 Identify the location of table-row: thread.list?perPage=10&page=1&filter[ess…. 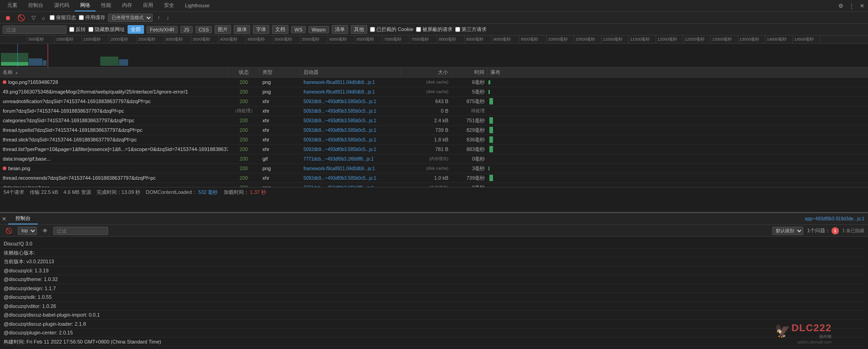
(434, 150).